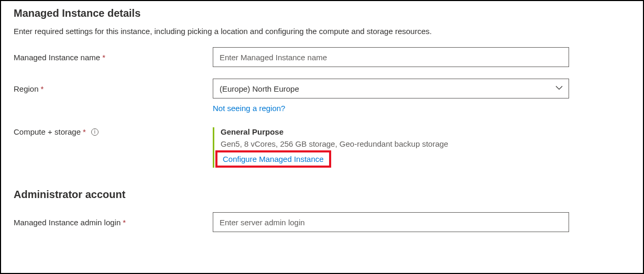  I want to click on compute-details: Gen5, 8 vCores, 256 GB storage, Geo-redu…, so click(395, 144).